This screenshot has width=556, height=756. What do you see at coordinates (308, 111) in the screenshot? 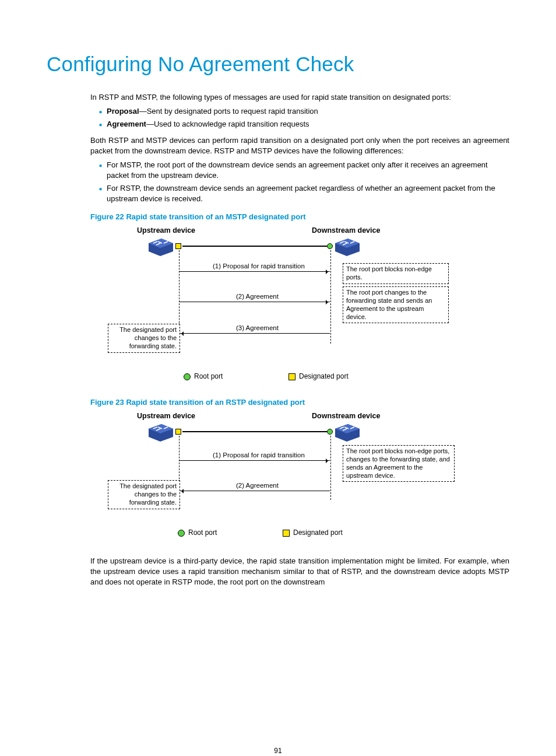
I see `list-item: Proposal—Sent by designated ports to req…` at bounding box center [308, 111].